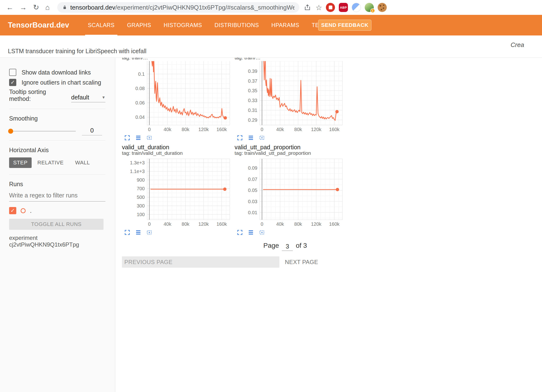 This screenshot has height=392, width=542. Describe the element at coordinates (141, 189) in the screenshot. I see `svg-text: 700` at that location.